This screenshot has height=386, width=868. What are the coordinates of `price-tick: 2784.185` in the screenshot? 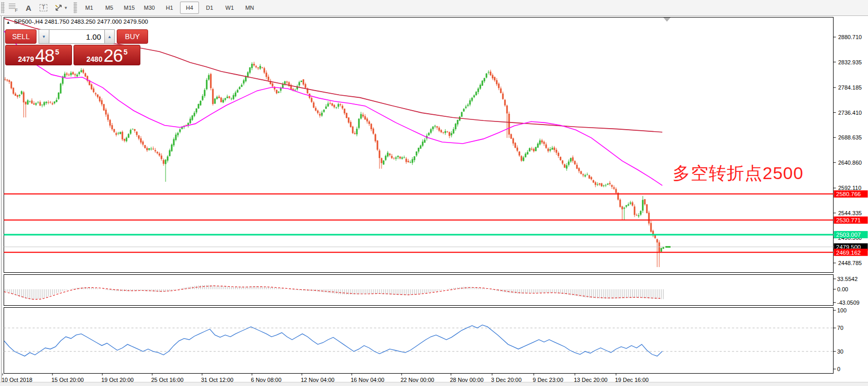 It's located at (850, 87).